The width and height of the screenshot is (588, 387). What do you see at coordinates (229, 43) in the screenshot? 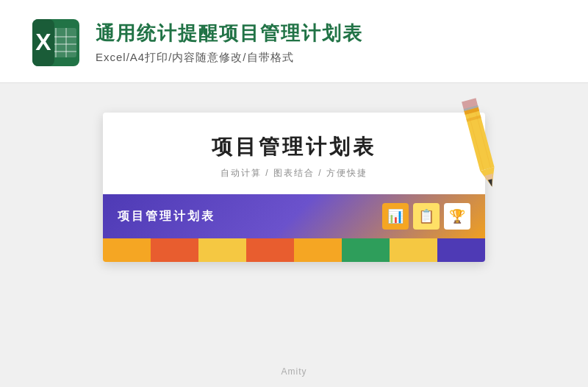
I see `header-text-block: 通用统计提醒项目管理计划表 Excel/A4打印/内容随意修改/自带格式` at bounding box center [229, 43].